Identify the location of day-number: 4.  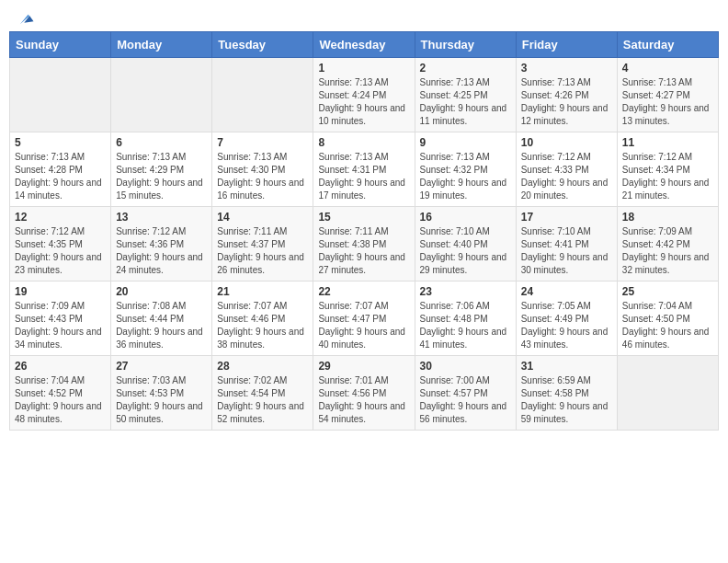
(667, 68).